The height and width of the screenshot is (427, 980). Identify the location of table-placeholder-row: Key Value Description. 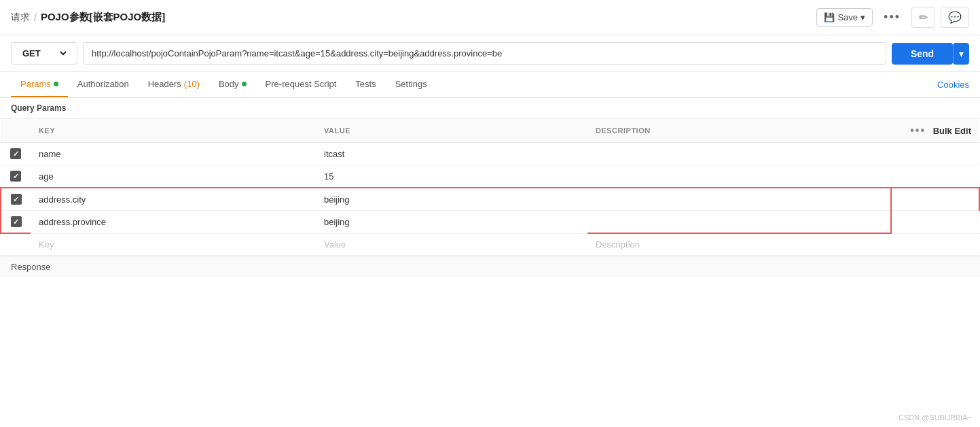
(490, 245).